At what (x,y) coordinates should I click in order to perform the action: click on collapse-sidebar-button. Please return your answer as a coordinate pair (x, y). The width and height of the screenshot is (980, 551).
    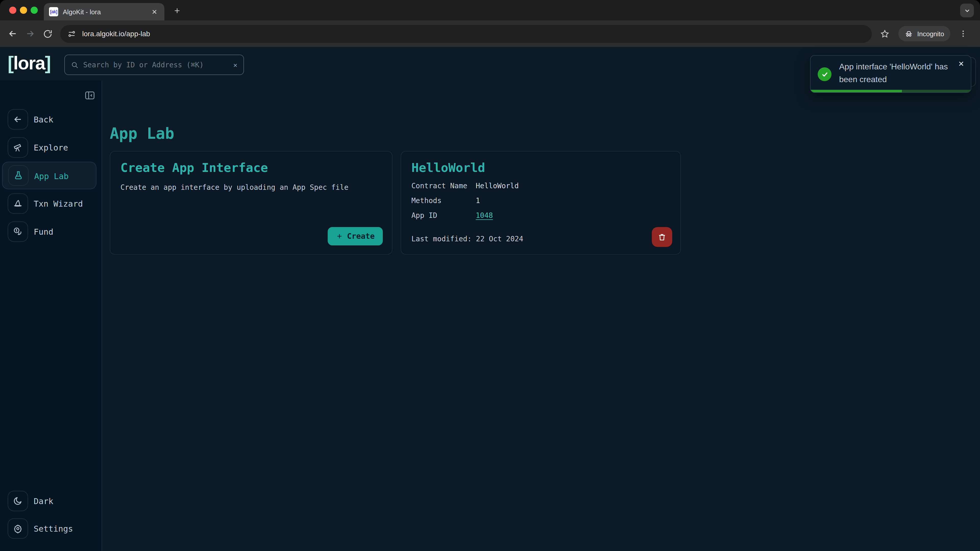
    Looking at the image, I should click on (90, 95).